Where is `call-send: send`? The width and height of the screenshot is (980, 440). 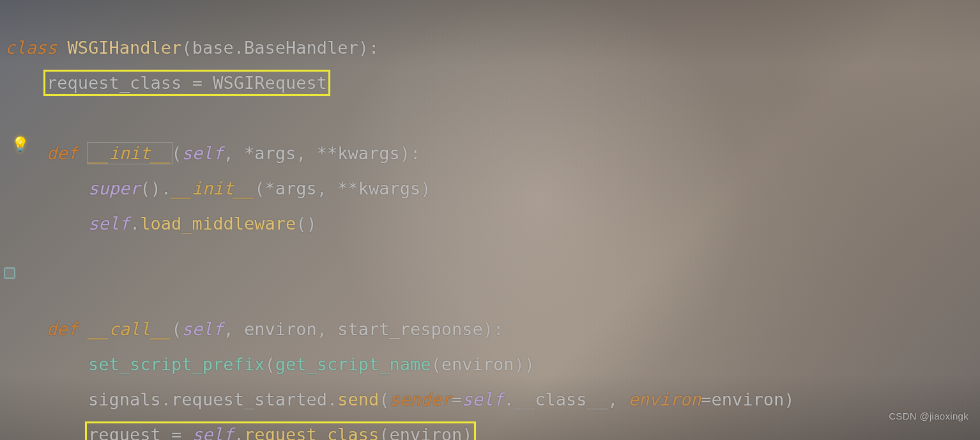
call-send: send is located at coordinates (358, 399).